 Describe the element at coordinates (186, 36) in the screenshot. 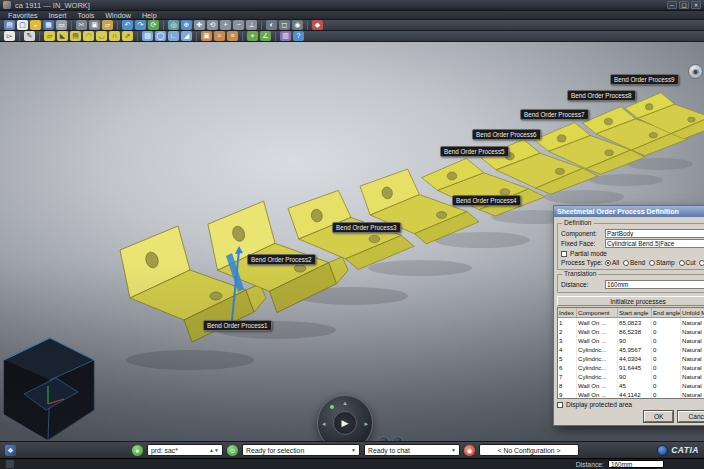

I see `chamfer-icon: ◢` at that location.